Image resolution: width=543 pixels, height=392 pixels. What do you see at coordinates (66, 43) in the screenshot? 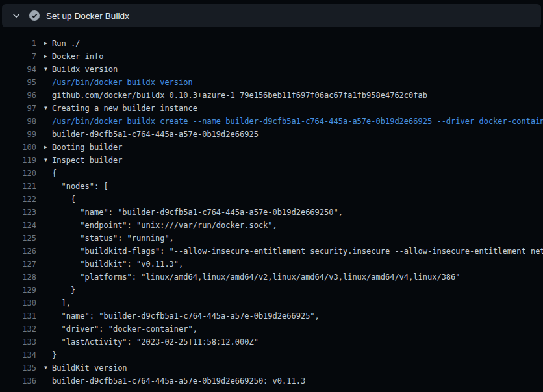
I see `group-title-text: Run ./` at bounding box center [66, 43].